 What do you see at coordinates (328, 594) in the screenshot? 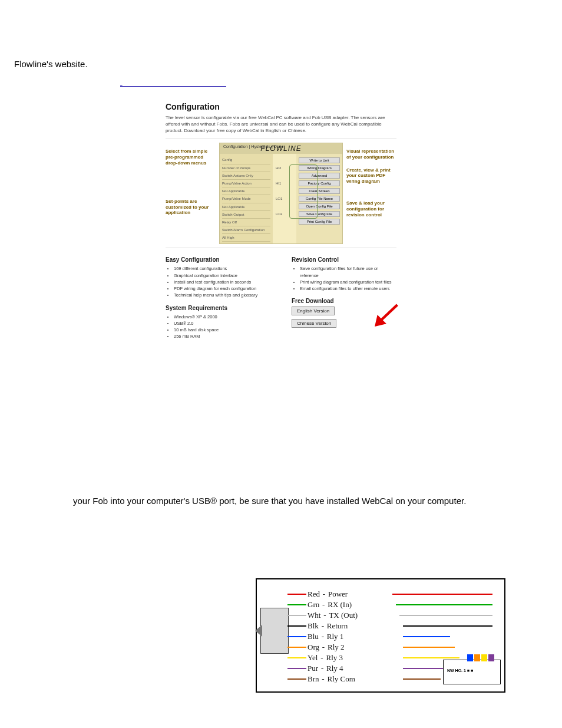
I see `wire-label-red: Red-Power` at bounding box center [328, 594].